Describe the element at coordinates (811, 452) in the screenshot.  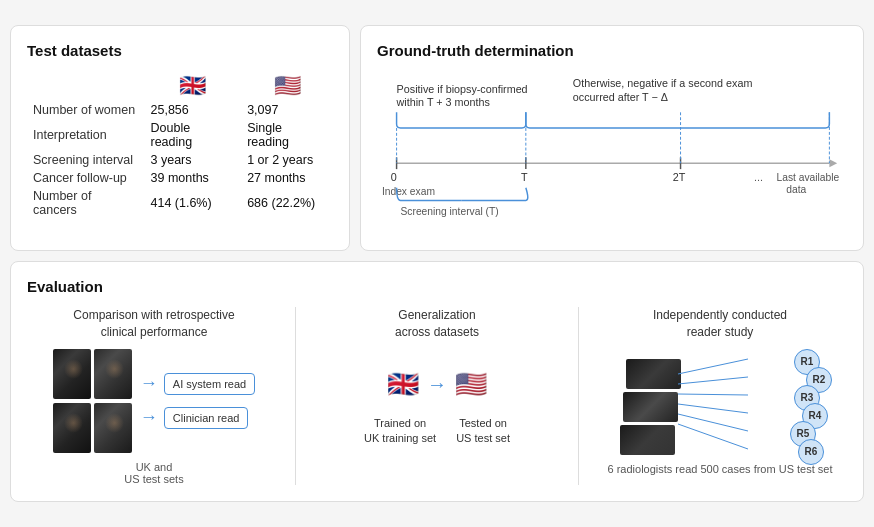
I see `reader-circle-r6: R6` at that location.